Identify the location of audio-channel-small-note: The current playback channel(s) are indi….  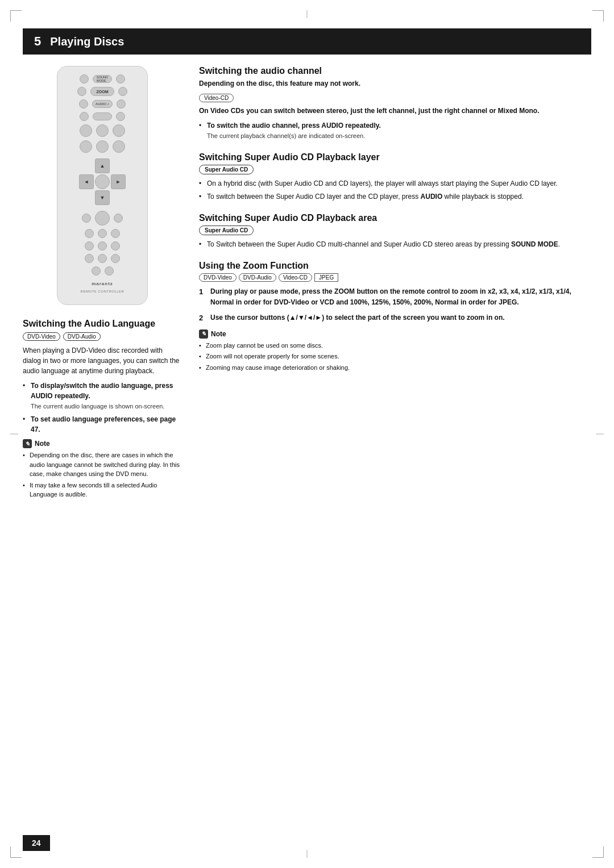
(286, 136).